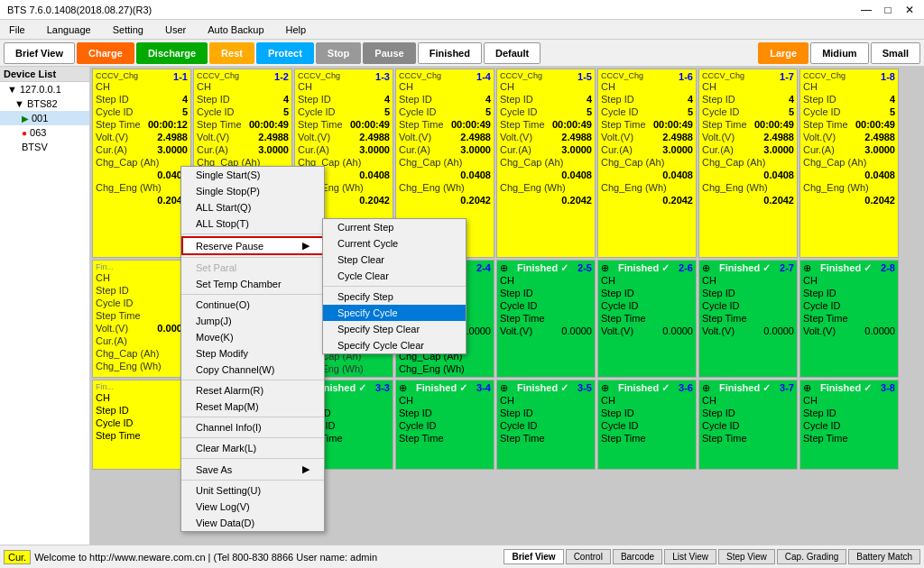  Describe the element at coordinates (253, 321) in the screenshot. I see `menu-jump: Jump(J)` at that location.